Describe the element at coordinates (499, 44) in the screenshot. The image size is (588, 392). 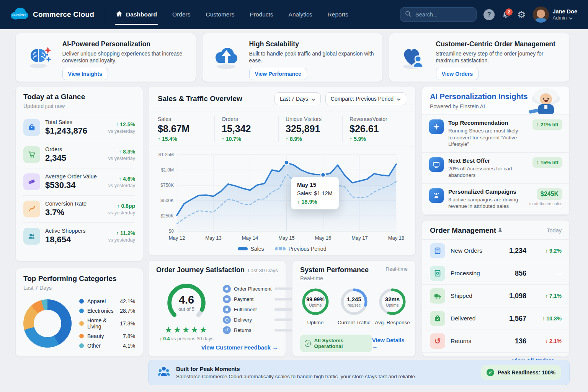
I see `feature-title: Customer-Centric Order Management` at that location.